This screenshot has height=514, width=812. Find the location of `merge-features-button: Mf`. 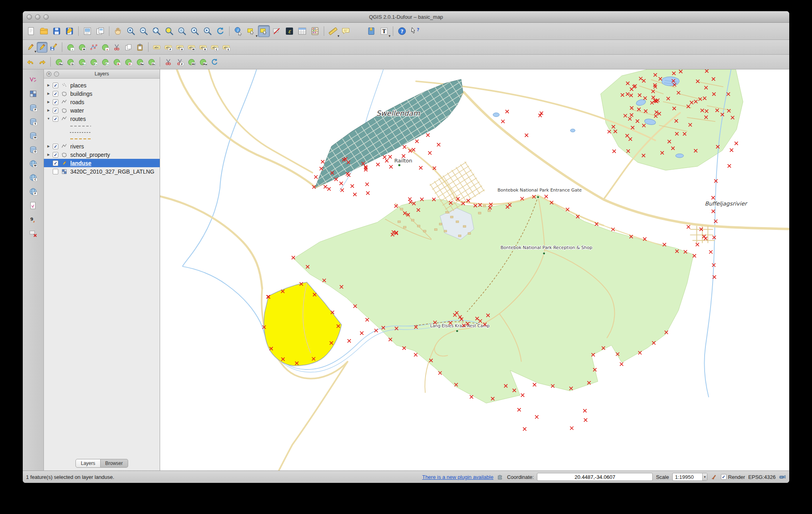

merge-features-button: Mf is located at coordinates (192, 62).